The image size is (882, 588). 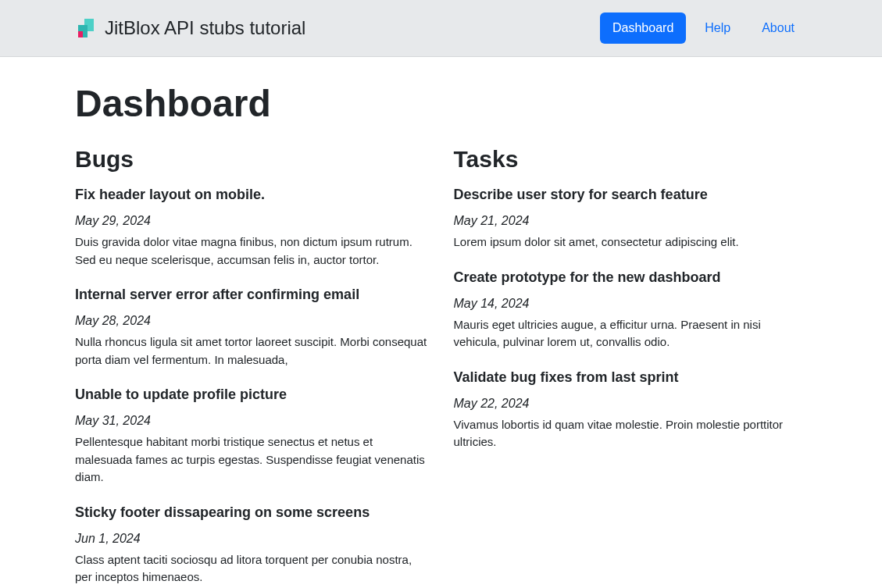 I want to click on list-item: Unable to update profile picture May 31,…, so click(x=252, y=436).